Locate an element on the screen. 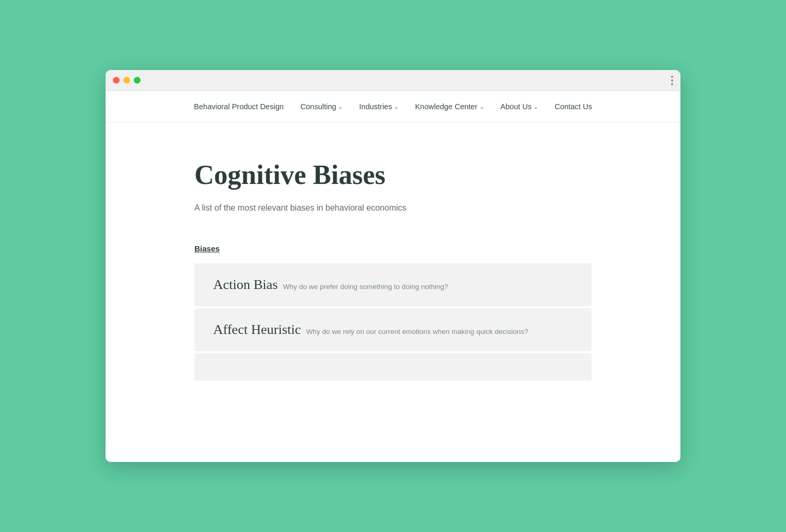 The image size is (786, 532). bias-item-partial is located at coordinates (393, 367).